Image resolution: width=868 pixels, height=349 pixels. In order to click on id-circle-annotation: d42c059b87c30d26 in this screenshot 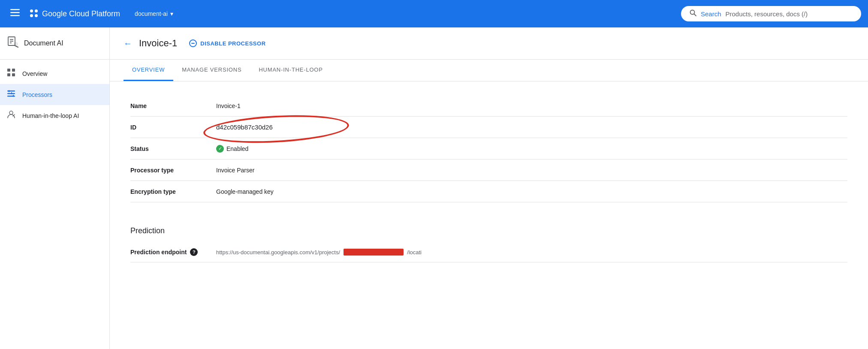, I will do `click(244, 127)`.